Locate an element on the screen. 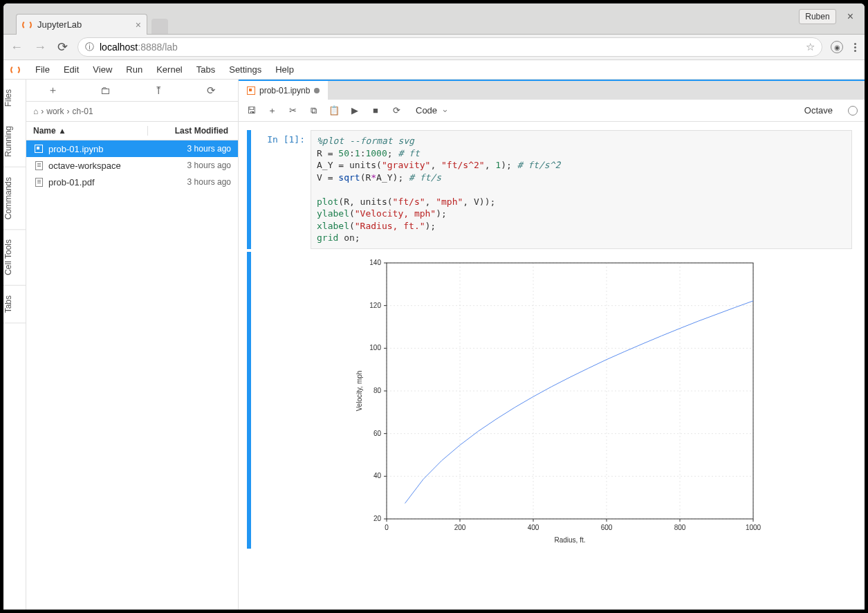  bookmark-star-icon: ☆ is located at coordinates (811, 47).